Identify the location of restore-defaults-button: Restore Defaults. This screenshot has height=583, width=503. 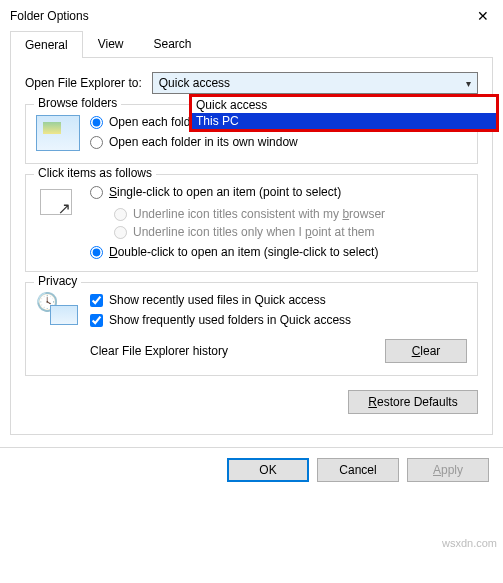
(413, 402).